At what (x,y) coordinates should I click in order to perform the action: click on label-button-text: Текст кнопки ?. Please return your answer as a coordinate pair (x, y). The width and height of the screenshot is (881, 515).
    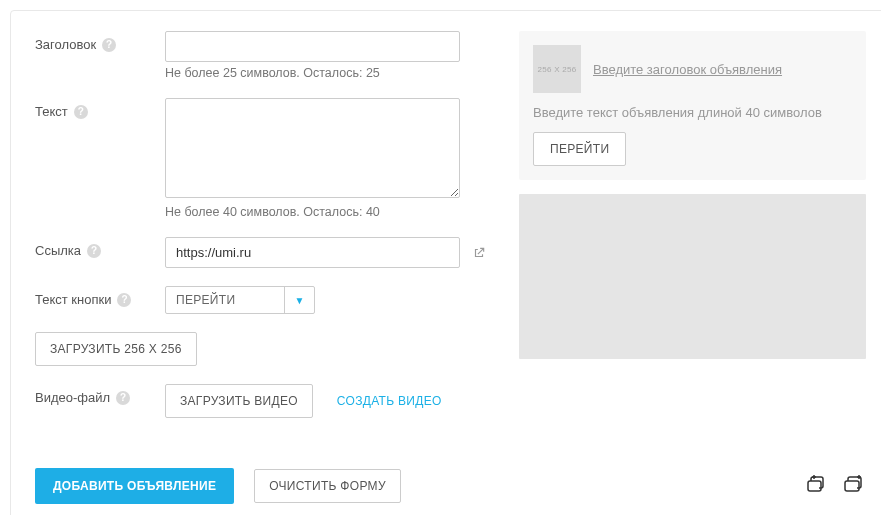
    Looking at the image, I should click on (100, 296).